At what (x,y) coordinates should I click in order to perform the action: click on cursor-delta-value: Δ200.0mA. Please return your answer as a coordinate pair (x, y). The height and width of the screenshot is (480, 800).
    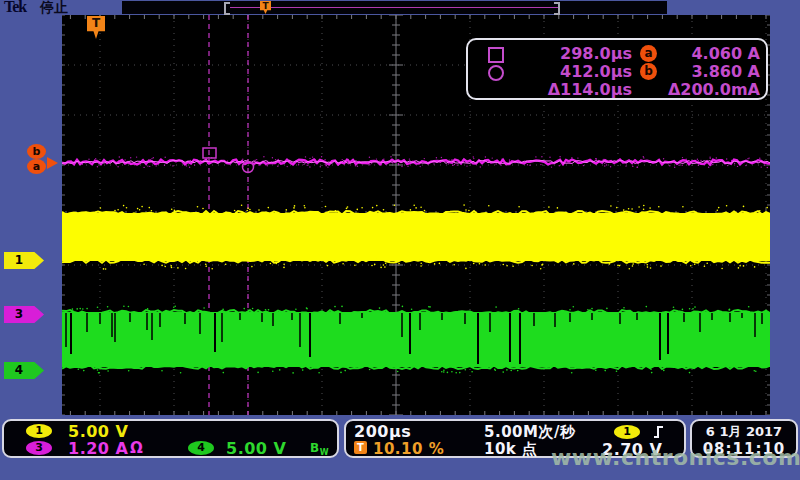
    Looking at the image, I should click on (709, 90).